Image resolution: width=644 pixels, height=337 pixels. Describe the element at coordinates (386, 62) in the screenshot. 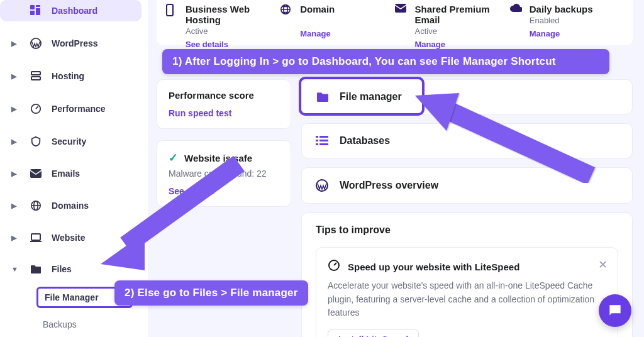

I see `annotation-banner-1: 1) After Logging In > go to Dashboard, Y…` at that location.